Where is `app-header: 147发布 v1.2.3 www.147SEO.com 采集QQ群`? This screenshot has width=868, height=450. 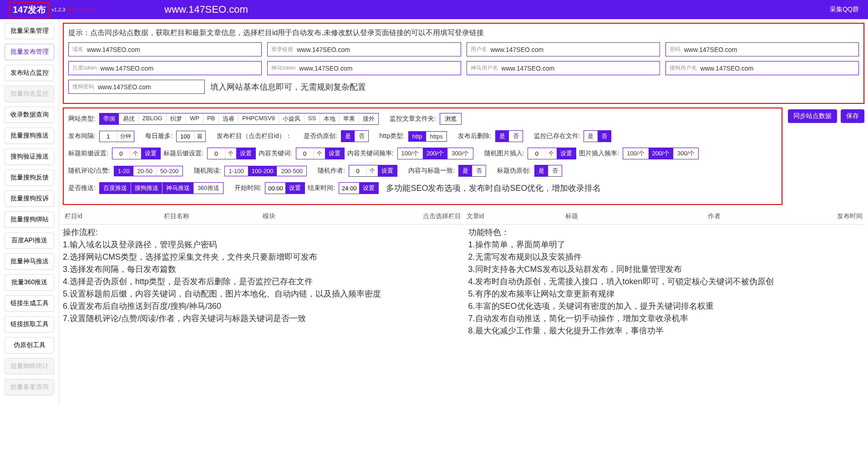
app-header: 147发布 v1.2.3 www.147SEO.com 采集QQ群 is located at coordinates (434, 10).